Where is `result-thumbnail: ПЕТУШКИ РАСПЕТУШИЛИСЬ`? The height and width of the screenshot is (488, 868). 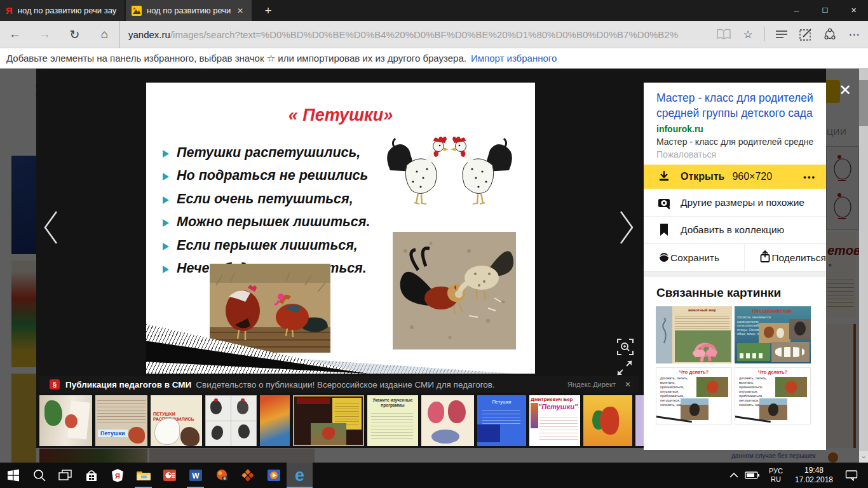
result-thumbnail: ПЕТУШКИ РАСПЕТУШИЛИСЬ is located at coordinates (177, 421).